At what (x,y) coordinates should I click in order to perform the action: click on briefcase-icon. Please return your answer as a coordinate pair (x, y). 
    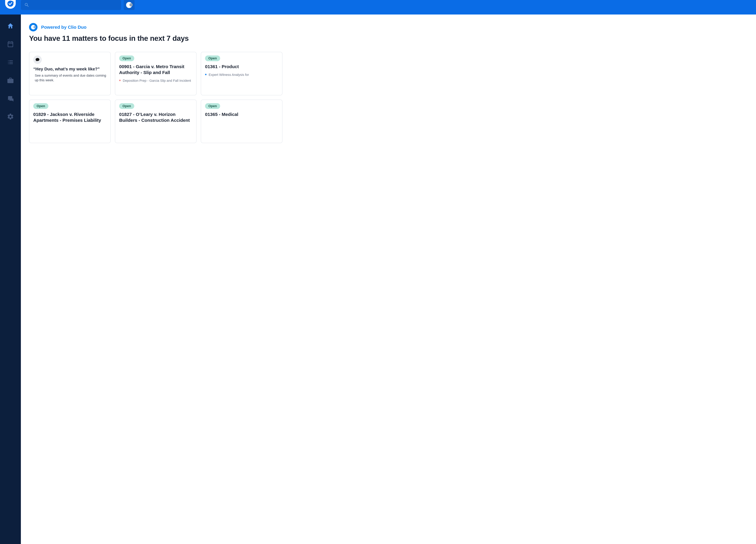
    Looking at the image, I should click on (10, 80).